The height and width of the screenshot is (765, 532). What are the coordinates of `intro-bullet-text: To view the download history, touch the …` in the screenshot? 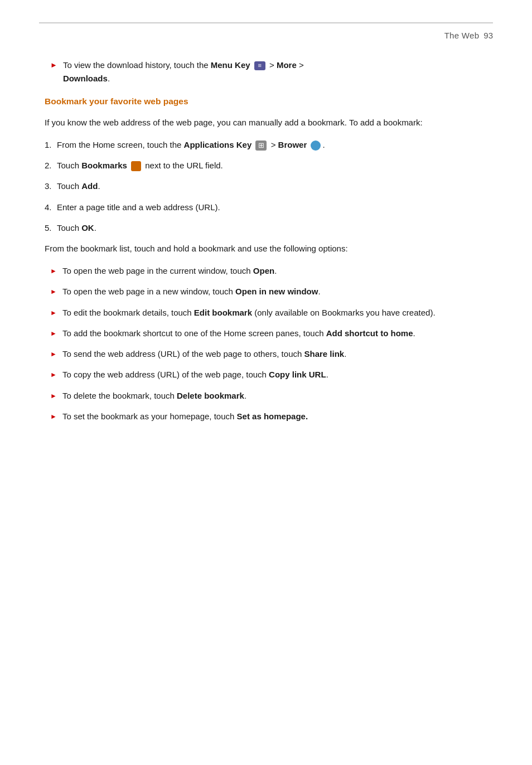 It's located at (278, 71).